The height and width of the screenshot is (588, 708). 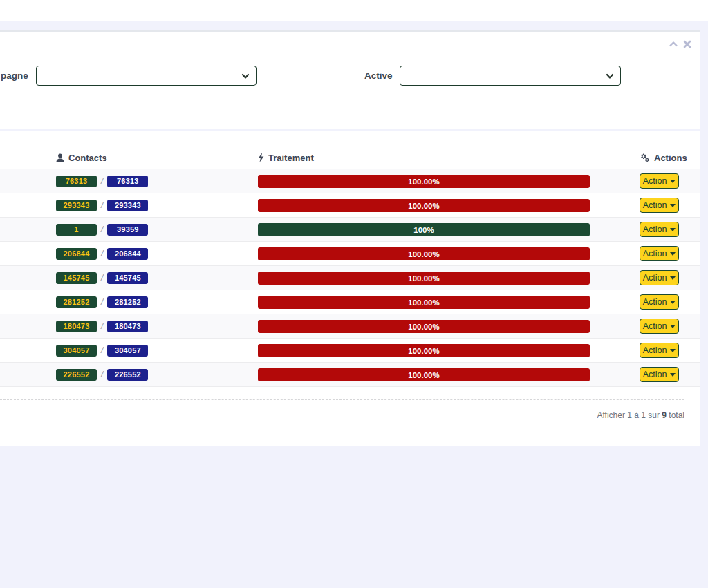 What do you see at coordinates (60, 158) in the screenshot?
I see `user-icon` at bounding box center [60, 158].